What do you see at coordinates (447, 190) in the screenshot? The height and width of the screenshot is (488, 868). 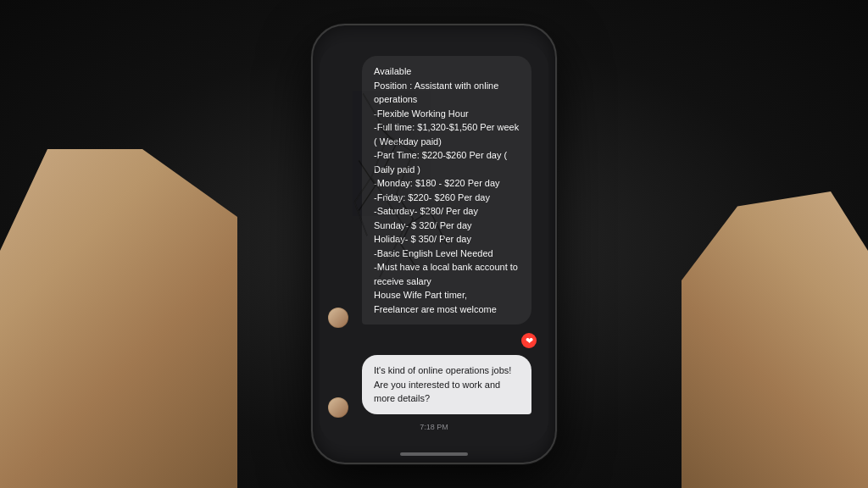 I see `message-text-1: Available Position : Assistant with onli…` at bounding box center [447, 190].